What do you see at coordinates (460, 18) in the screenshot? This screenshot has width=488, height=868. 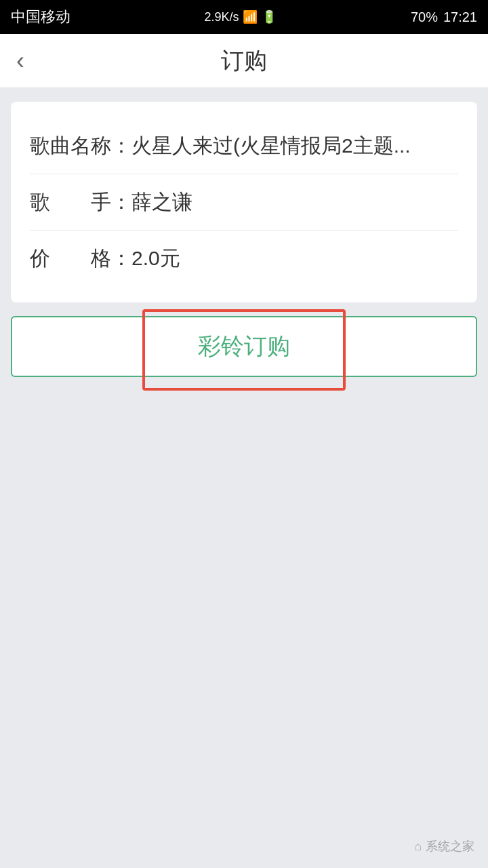 I see `time-label: 17:21` at bounding box center [460, 18].